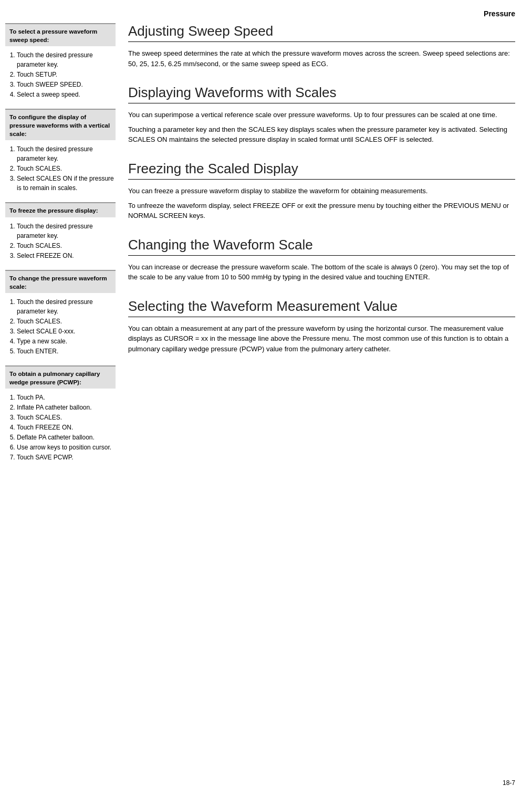  Describe the element at coordinates (266, 9) in the screenshot. I see `page-header: Pressure` at that location.